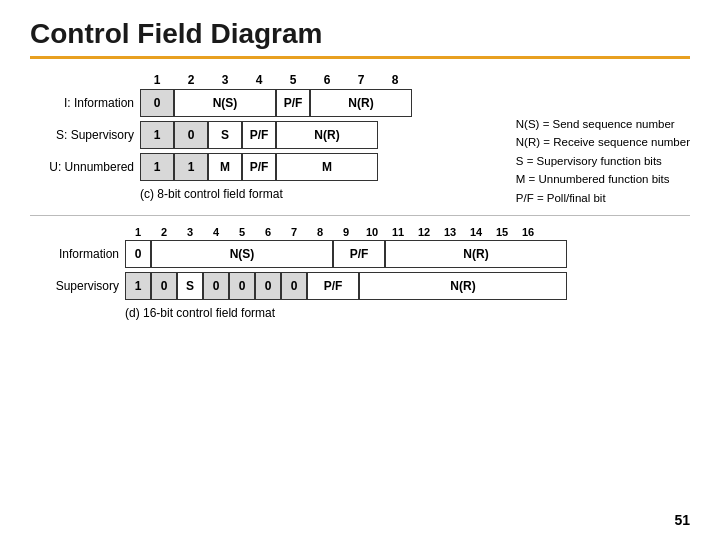  I want to click on legend-item: N(S) = Send sequence number, so click(603, 124).